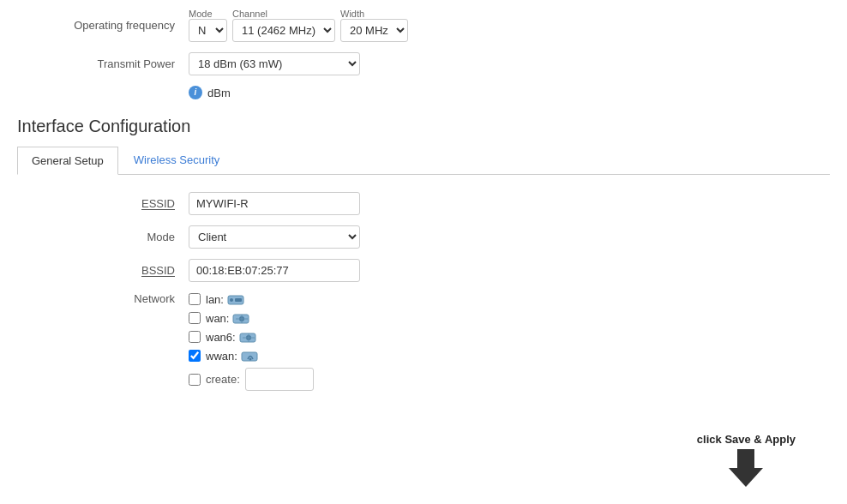 This screenshot has height=504, width=847. I want to click on arrow-head, so click(746, 477).